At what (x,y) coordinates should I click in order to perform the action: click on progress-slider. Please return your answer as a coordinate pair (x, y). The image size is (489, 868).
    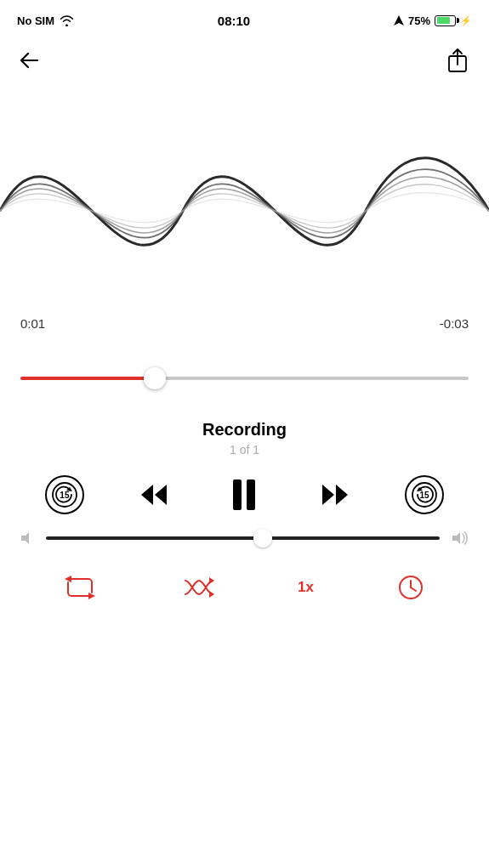
    Looking at the image, I should click on (245, 378).